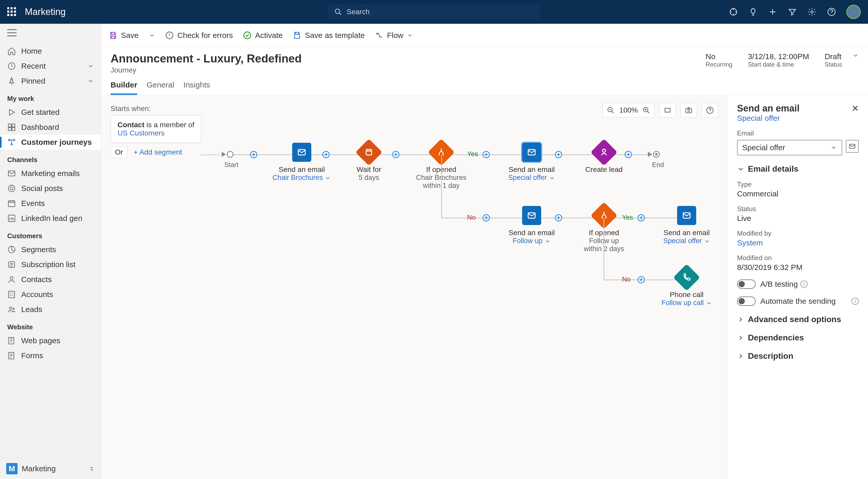  I want to click on nav-pinned: Pinned, so click(51, 81).